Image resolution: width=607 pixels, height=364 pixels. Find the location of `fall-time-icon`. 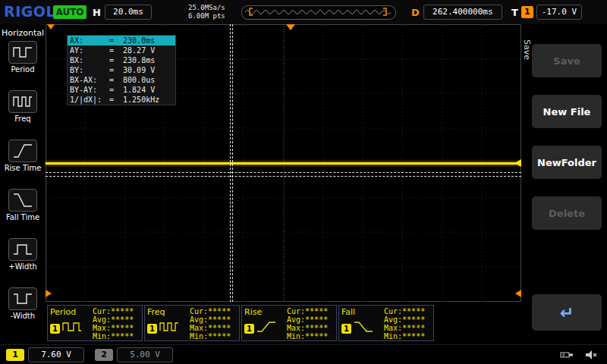

fall-time-icon is located at coordinates (23, 200).